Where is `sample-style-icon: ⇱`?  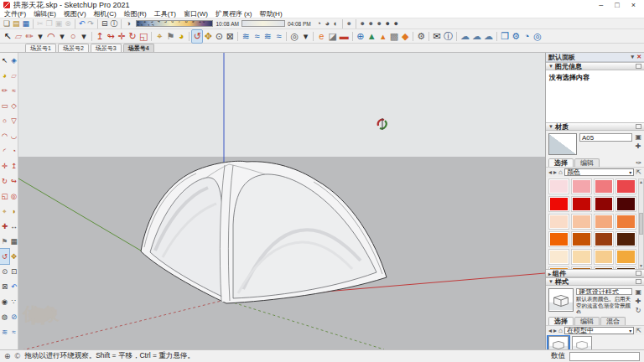
sample-style-icon: ⇱ is located at coordinates (639, 330).